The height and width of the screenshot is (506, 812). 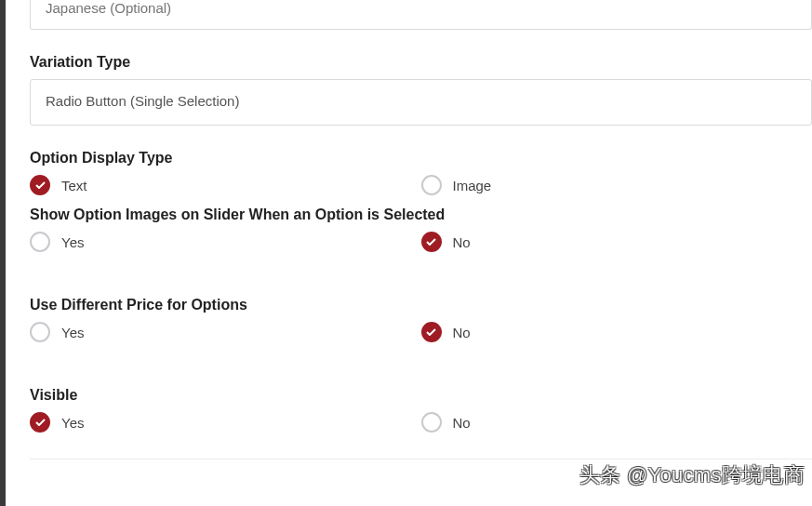 What do you see at coordinates (73, 333) in the screenshot?
I see `diff-price-yes-label: Yes` at bounding box center [73, 333].